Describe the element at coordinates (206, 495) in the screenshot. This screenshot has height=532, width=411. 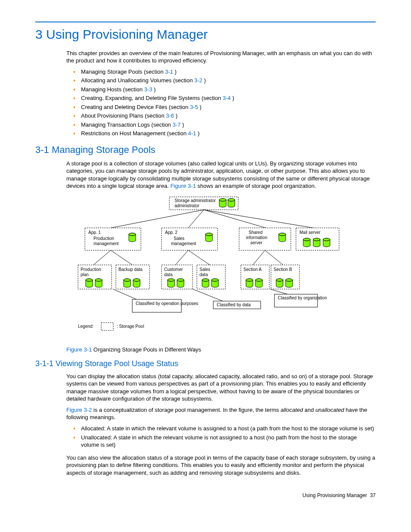
I see `page-footer: Using Provisioning Manager 37` at that location.